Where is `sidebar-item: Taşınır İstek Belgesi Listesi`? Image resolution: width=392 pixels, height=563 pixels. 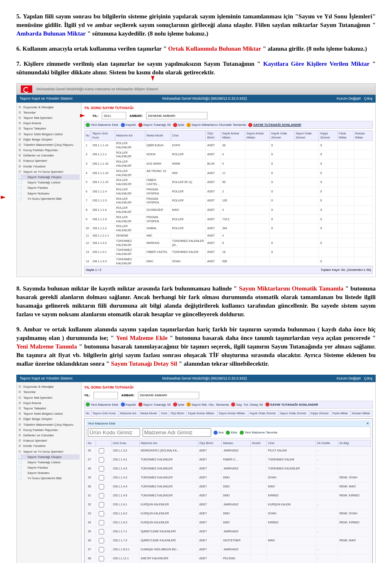 sidebar-item: Taşınır İstek Belgesi Listesi is located at coordinates (49, 134).